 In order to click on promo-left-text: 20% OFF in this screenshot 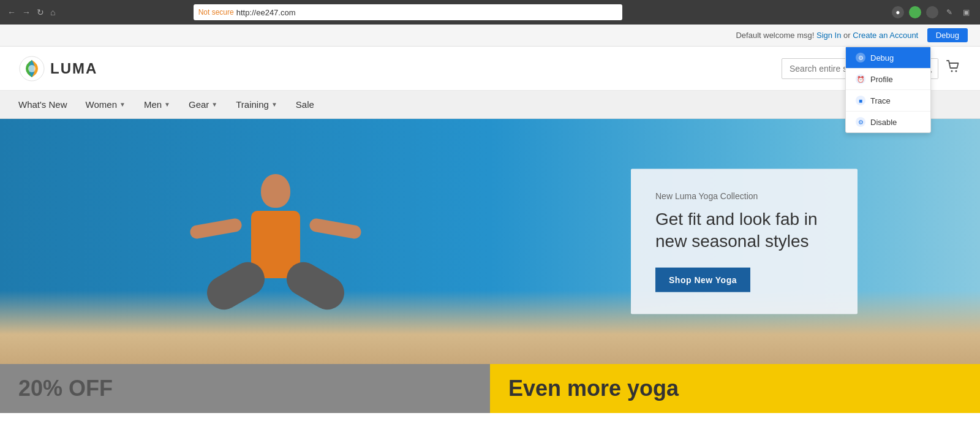, I will do `click(66, 389)`.